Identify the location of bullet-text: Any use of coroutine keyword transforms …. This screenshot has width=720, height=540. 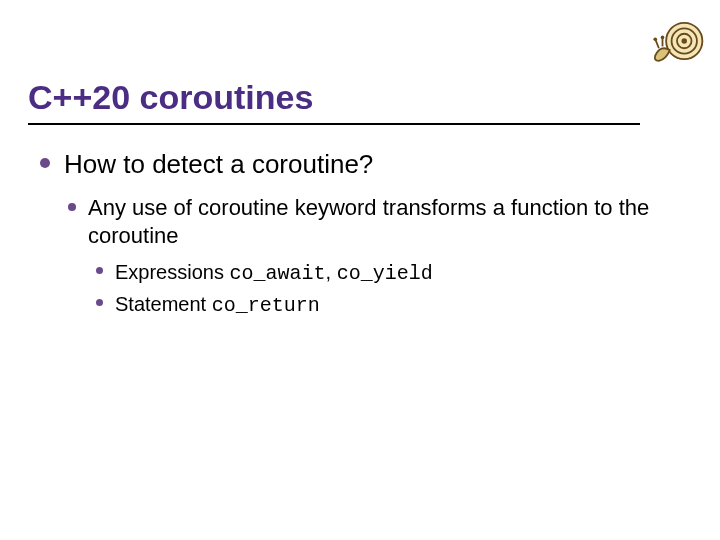
(384, 222).